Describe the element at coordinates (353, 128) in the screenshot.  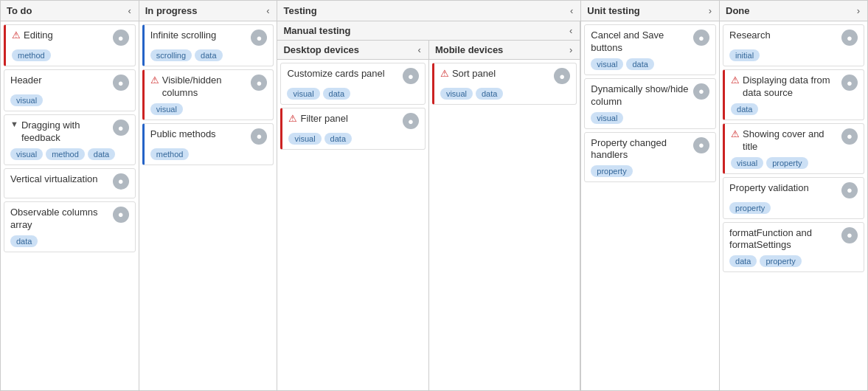
I see `card-filter-panel: ⚠ Filter panel ● visual data` at that location.